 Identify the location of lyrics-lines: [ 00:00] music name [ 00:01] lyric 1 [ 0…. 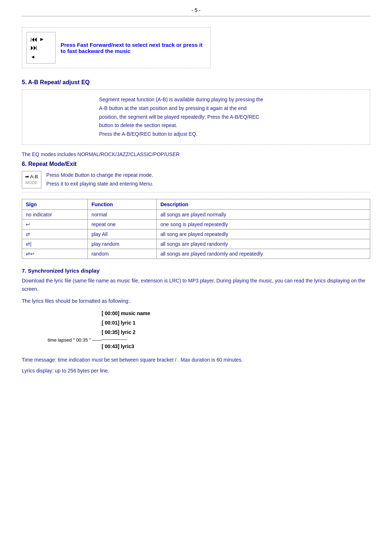
(138, 330).